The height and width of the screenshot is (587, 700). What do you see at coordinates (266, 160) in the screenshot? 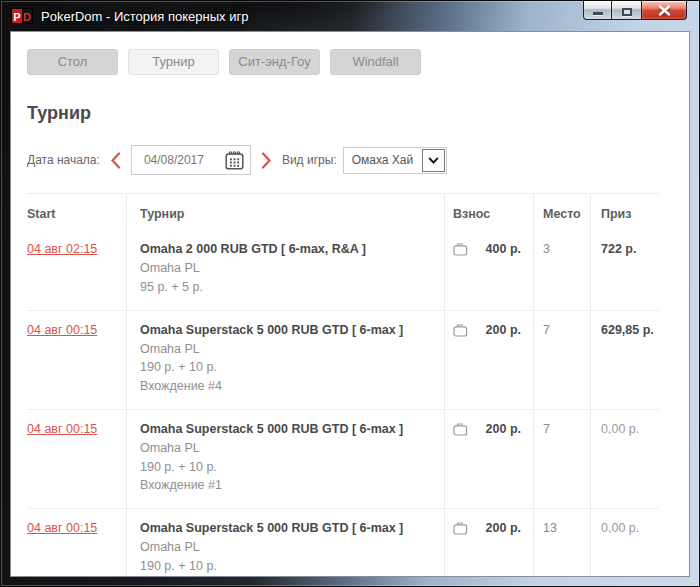
I see `next-date-button` at bounding box center [266, 160].